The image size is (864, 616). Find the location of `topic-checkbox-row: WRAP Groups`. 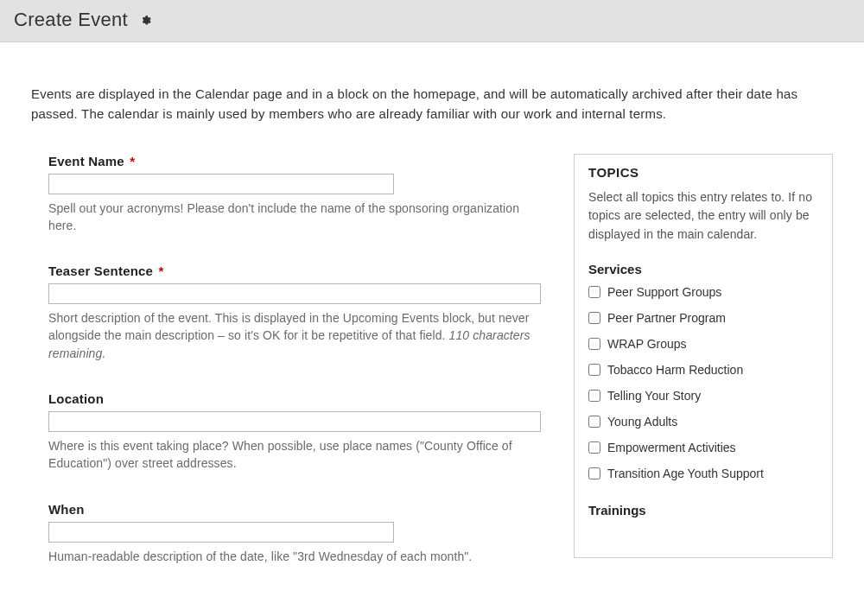

topic-checkbox-row: WRAP Groups is located at coordinates (703, 344).